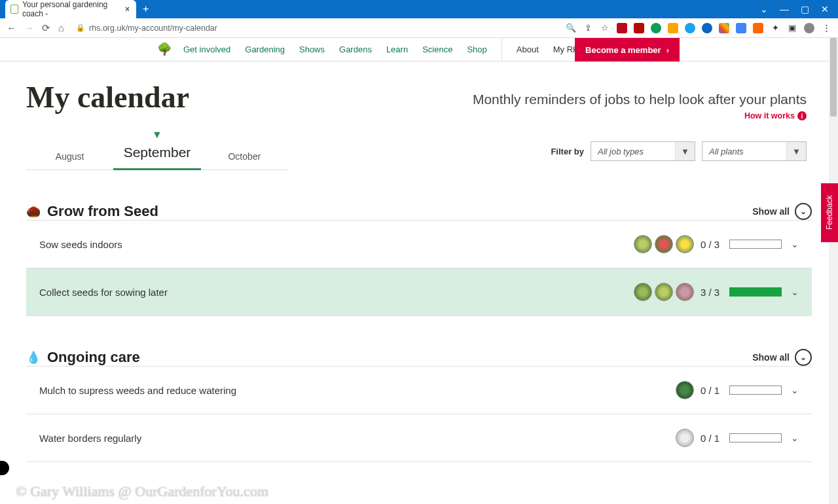 The height and width of the screenshot is (504, 838). What do you see at coordinates (627, 50) in the screenshot?
I see `become-member-button: Become a member ›` at bounding box center [627, 50].